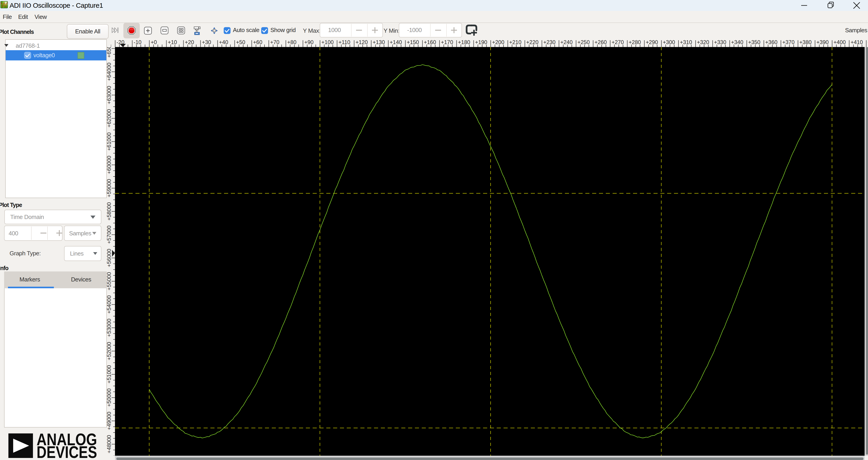 This screenshot has height=460, width=868. I want to click on svg-text: +110, so click(344, 42).